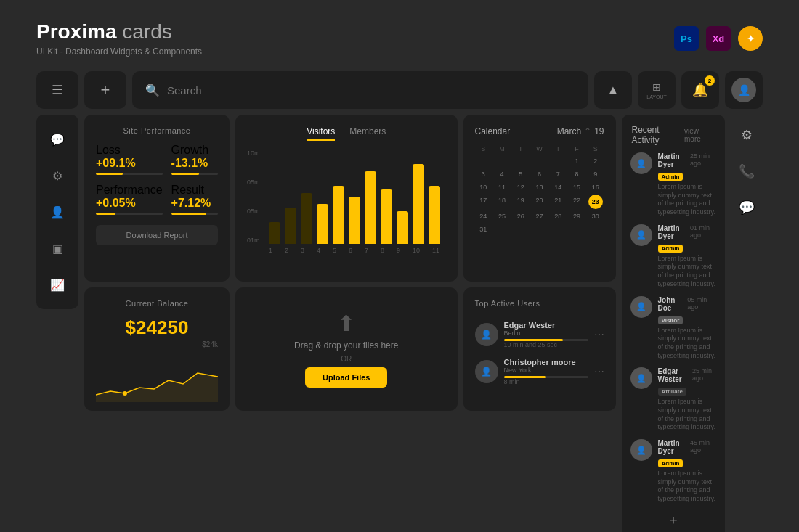  Describe the element at coordinates (700, 90) in the screenshot. I see `notification-button: 🔔 2` at that location.